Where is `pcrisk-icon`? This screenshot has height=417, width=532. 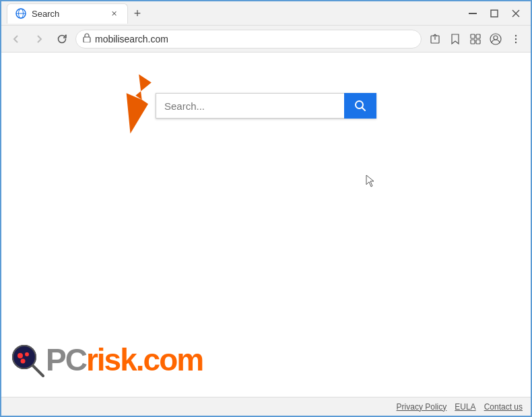 pcrisk-icon is located at coordinates (27, 360).